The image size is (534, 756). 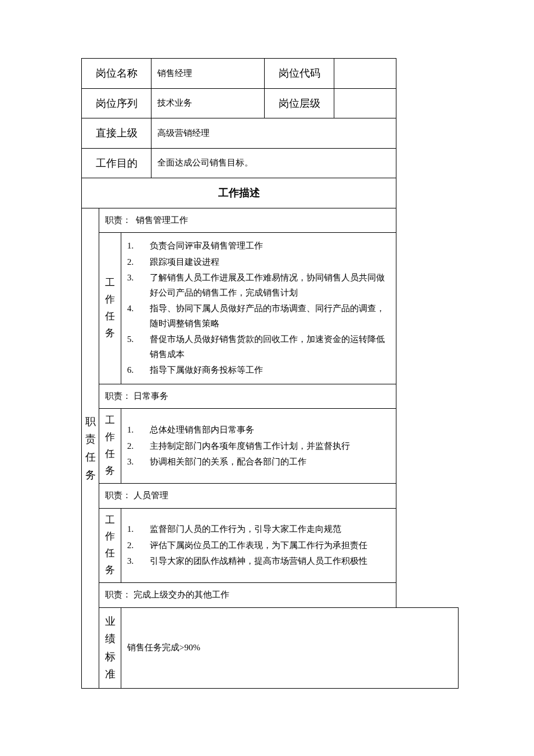 I want to click on duty-2-header: 职责： 人员管理, so click(x=248, y=496).